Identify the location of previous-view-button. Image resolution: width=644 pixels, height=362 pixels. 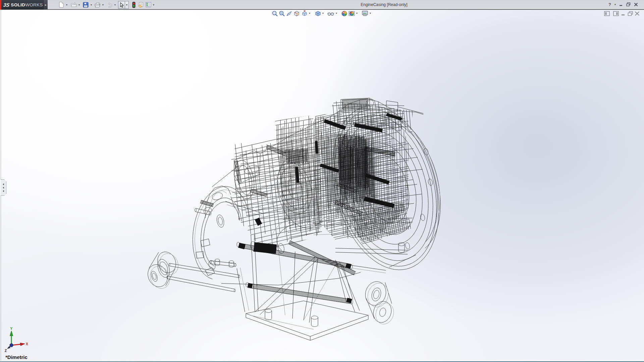
(289, 13).